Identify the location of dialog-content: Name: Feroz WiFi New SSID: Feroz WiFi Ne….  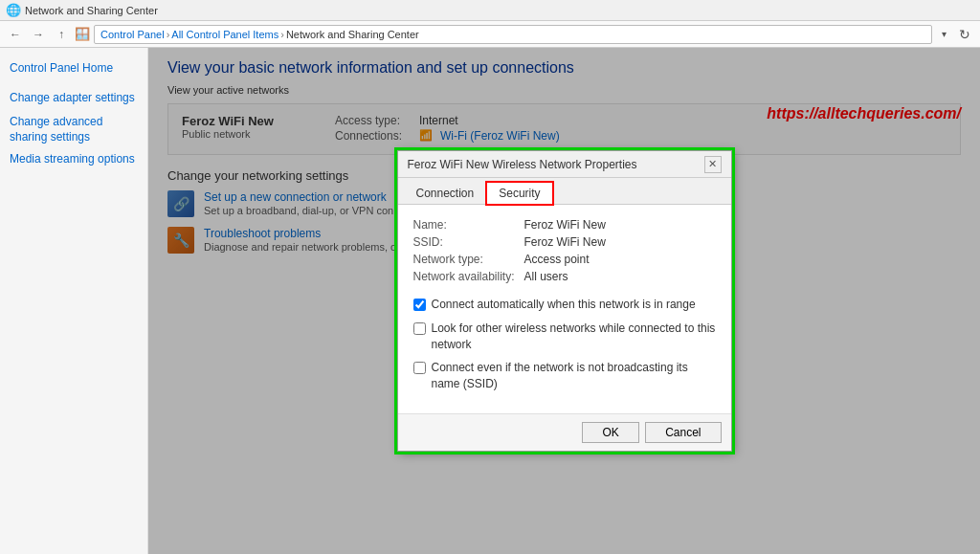
(565, 309).